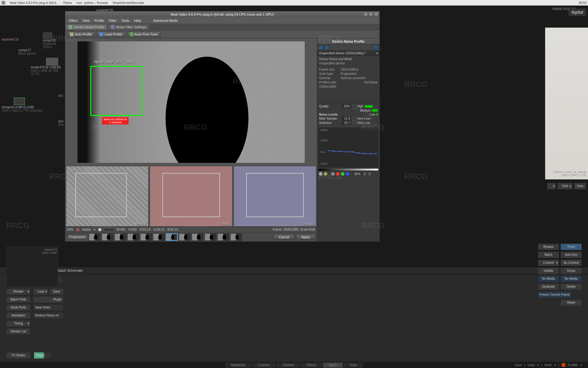 The height and width of the screenshot is (368, 588). What do you see at coordinates (129, 27) in the screenshot?
I see `tab-noise-filter-settings: Noise Filter Settings` at bounding box center [129, 27].